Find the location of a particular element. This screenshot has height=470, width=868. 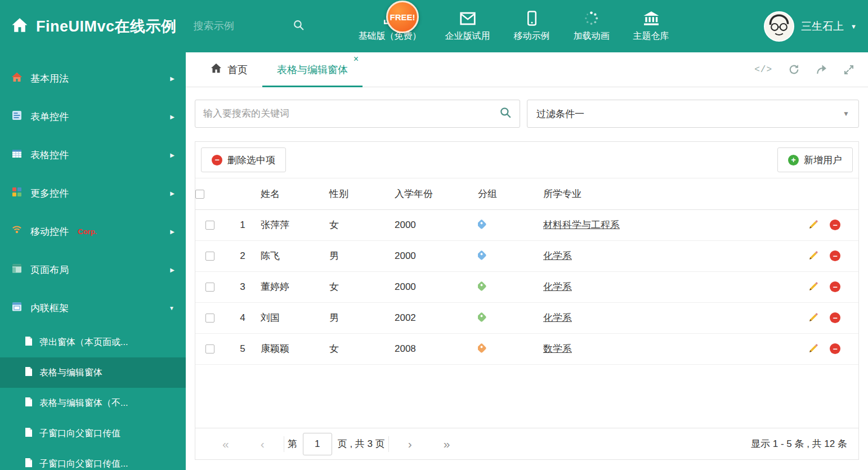

header-search-input is located at coordinates (236, 26).